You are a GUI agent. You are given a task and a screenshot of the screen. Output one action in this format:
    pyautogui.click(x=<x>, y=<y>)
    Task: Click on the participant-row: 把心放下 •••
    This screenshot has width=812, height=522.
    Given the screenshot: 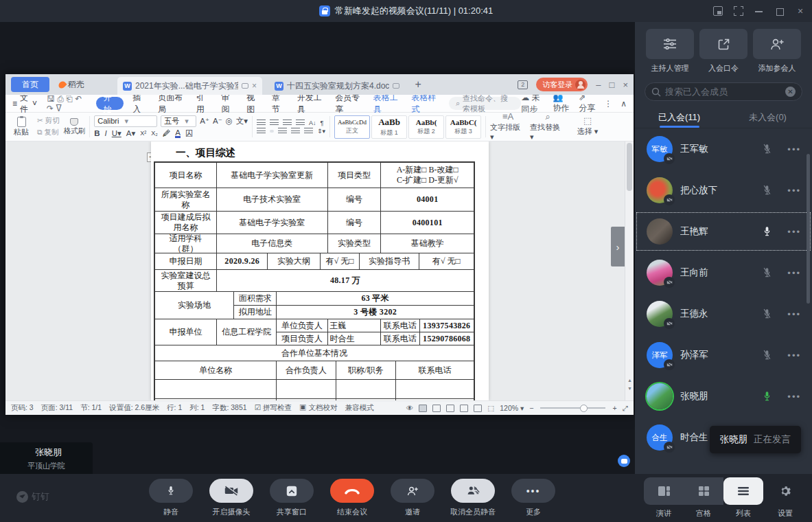 What is the action you would take?
    pyautogui.click(x=723, y=190)
    